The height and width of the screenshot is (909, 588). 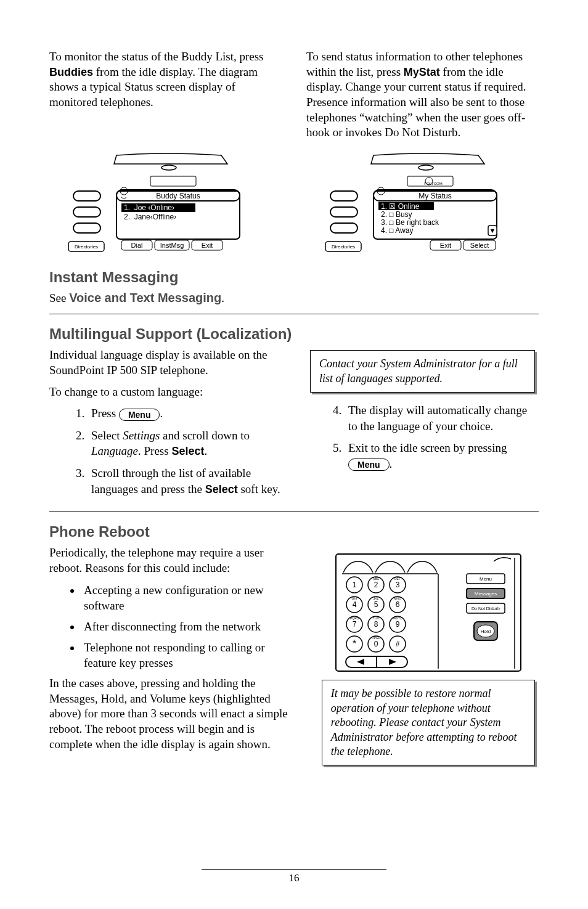 What do you see at coordinates (137, 245) in the screenshot?
I see `svg-text: Dial` at bounding box center [137, 245].